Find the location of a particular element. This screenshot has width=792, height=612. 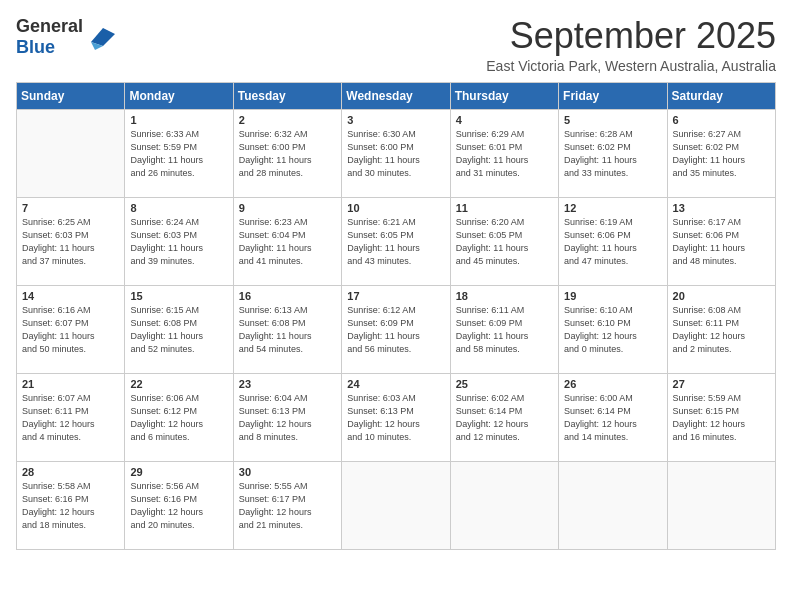

calendar-cell: 3Sunrise: 6:30 AM Sunset: 6:00 PM Daylig… is located at coordinates (396, 153).